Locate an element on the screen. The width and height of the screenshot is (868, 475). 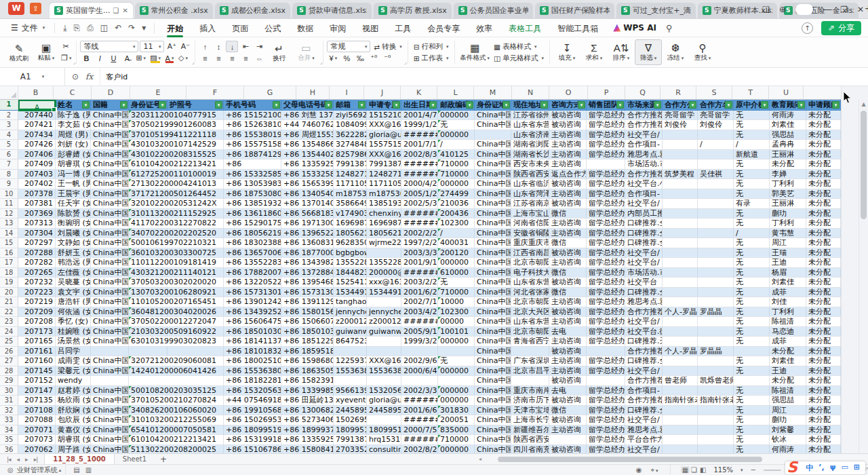
grid-cell: 刘俊伶 is located at coordinates (716, 125).